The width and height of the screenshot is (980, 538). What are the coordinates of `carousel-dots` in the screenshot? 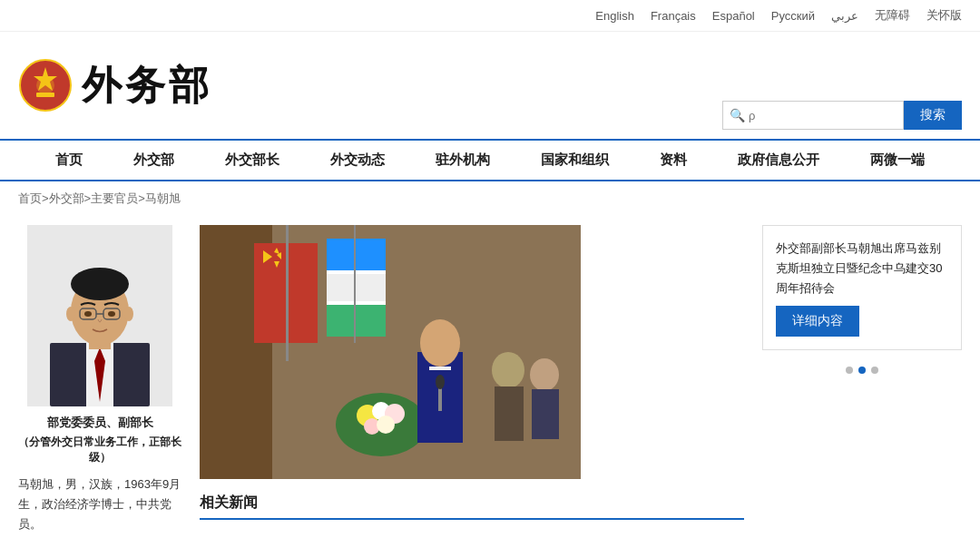 It's located at (862, 370).